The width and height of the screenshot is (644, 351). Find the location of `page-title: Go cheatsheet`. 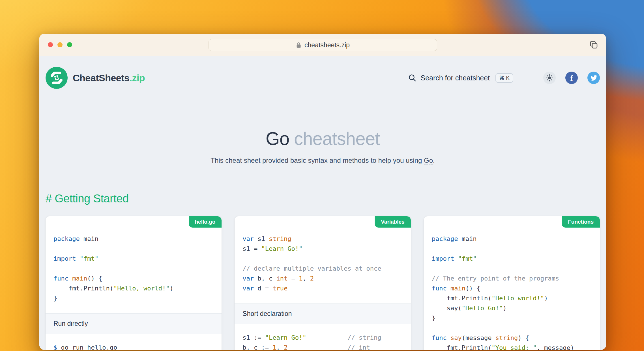

page-title: Go cheatsheet is located at coordinates (323, 139).